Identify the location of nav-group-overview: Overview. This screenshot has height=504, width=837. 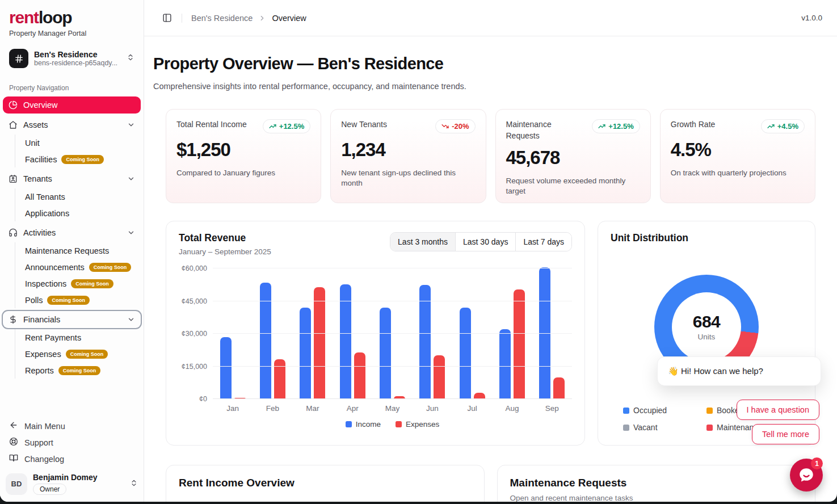
(71, 105).